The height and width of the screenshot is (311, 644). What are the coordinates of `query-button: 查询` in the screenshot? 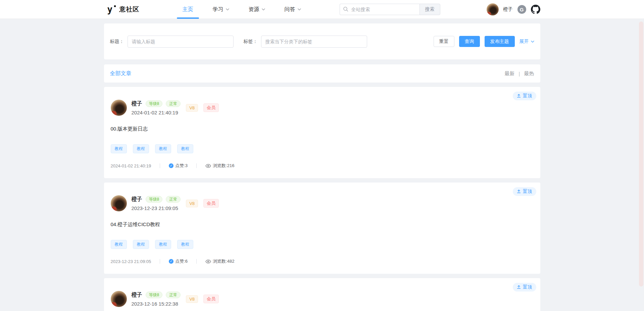 It's located at (469, 42).